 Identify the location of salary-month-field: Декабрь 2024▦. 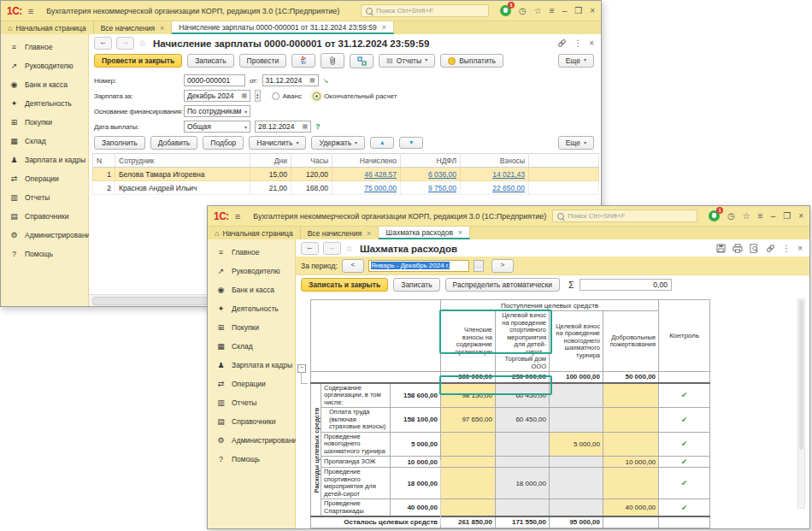
(217, 96).